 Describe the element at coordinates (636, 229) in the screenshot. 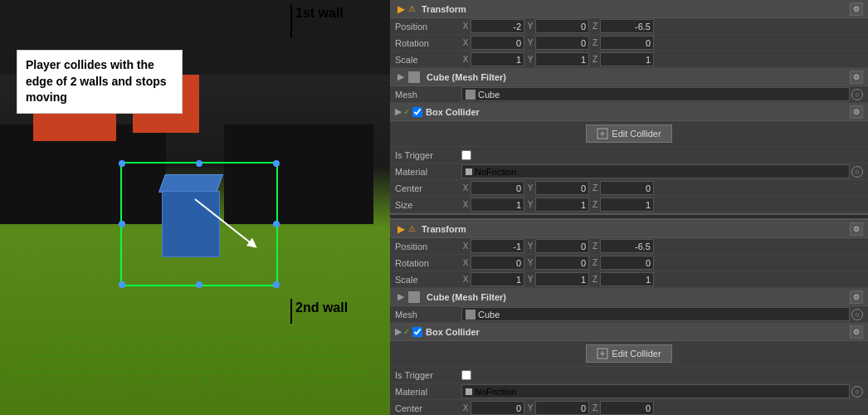

I see `transform-title-bottom: Transform` at that location.